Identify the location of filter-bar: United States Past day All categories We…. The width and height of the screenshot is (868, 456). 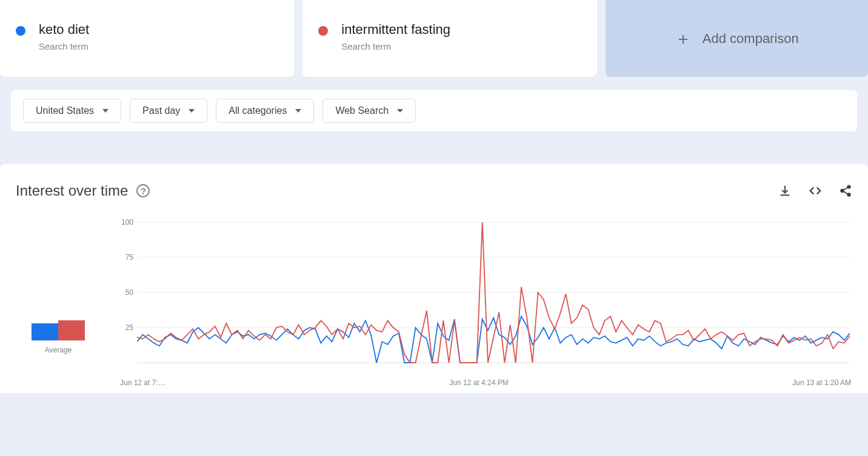
(434, 111).